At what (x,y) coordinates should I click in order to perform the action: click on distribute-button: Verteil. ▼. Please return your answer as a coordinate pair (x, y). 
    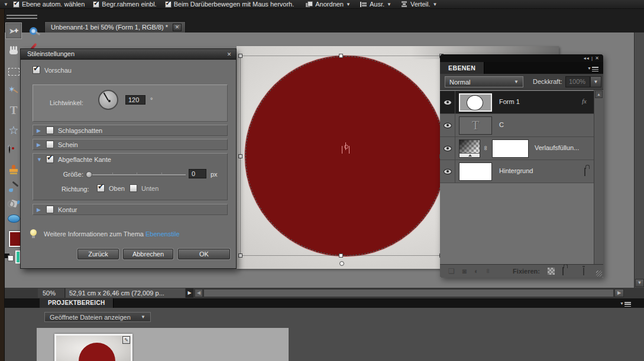
    Looking at the image, I should click on (419, 4).